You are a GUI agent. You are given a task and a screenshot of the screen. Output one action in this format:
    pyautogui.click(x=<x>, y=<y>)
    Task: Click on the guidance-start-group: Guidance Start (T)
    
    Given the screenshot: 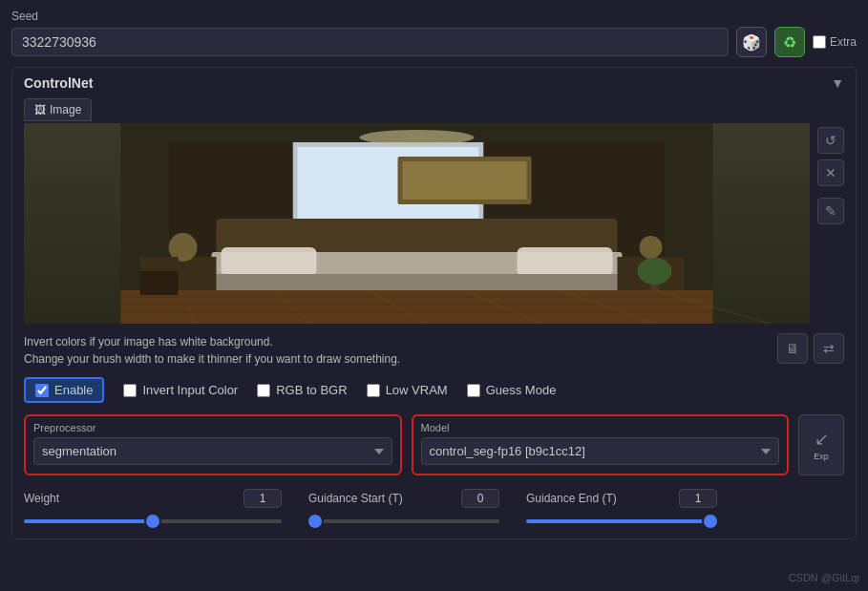 What is the action you would take?
    pyautogui.click(x=404, y=510)
    